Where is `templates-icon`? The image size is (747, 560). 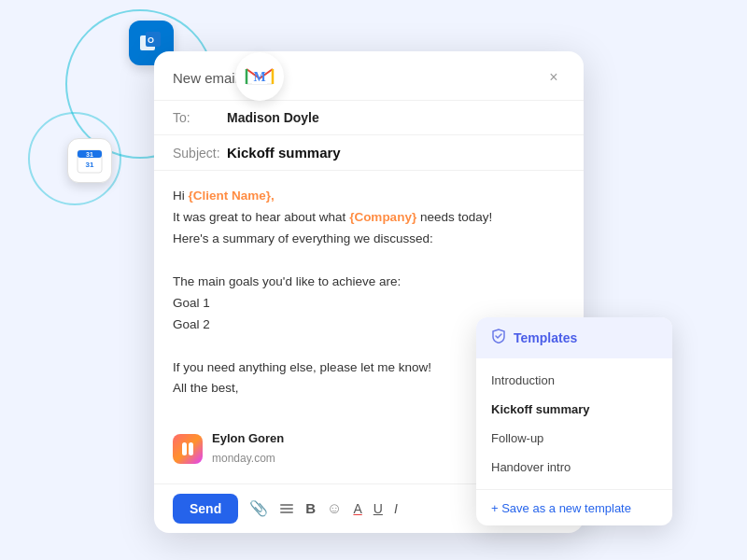 templates-icon is located at coordinates (499, 338).